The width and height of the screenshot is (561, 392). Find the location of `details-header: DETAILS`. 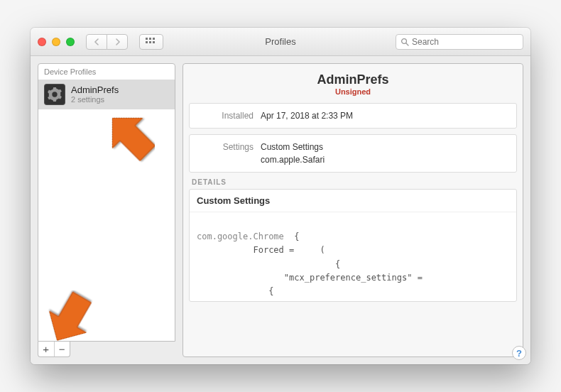

details-header: DETAILS is located at coordinates (354, 182).